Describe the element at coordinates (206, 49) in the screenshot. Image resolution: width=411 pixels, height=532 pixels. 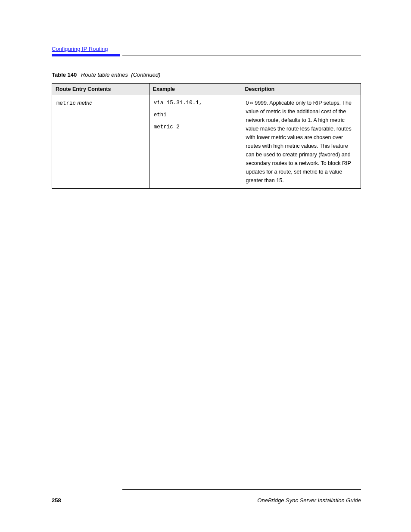
I see `header: Configuring IP Routing` at that location.